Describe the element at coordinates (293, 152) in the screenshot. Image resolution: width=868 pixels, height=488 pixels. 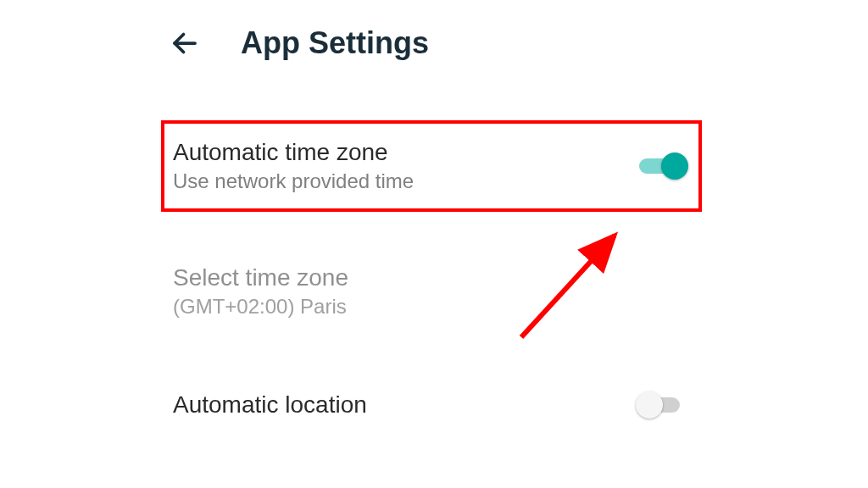
I see `setting-title: Automatic time zone` at that location.